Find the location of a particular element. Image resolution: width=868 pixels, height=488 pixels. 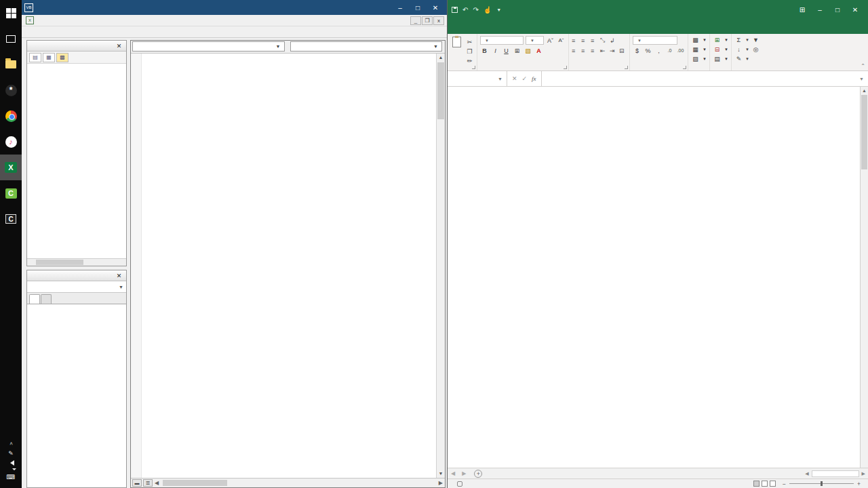

task-view-button is located at coordinates (11, 39).